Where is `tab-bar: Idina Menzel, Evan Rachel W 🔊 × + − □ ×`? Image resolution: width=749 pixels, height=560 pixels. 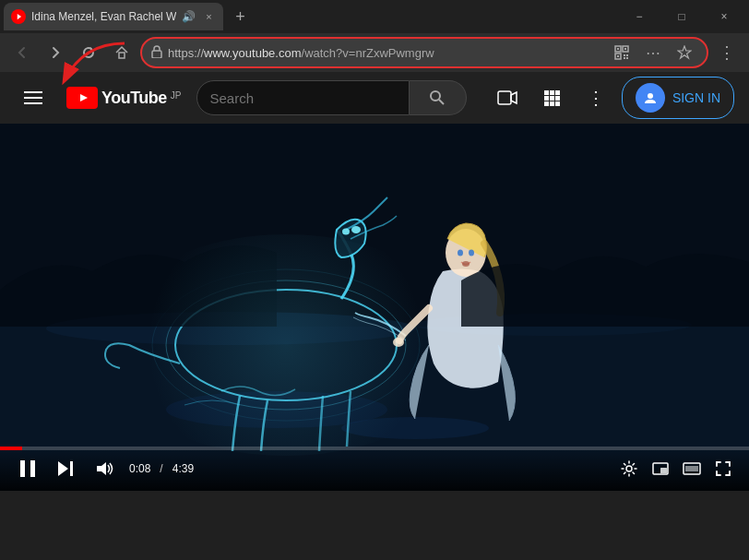 tab-bar: Idina Menzel, Evan Rachel W 🔊 × + − □ × is located at coordinates (374, 17).